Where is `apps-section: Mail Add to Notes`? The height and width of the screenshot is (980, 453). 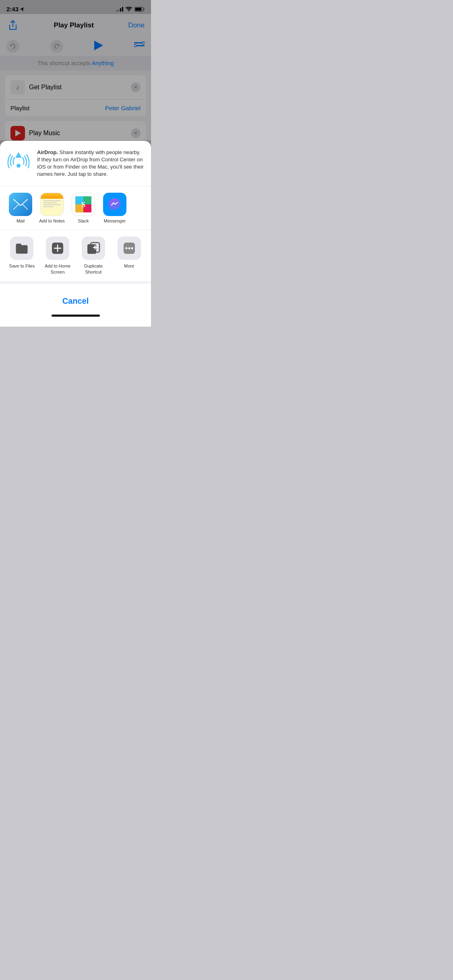 apps-section: Mail Add to Notes is located at coordinates (76, 208).